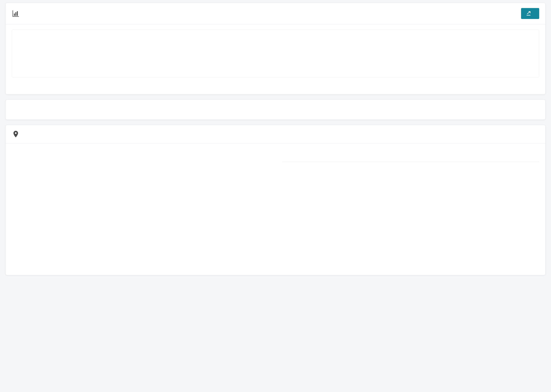  Describe the element at coordinates (276, 54) in the screenshot. I see `summary-row` at that location.